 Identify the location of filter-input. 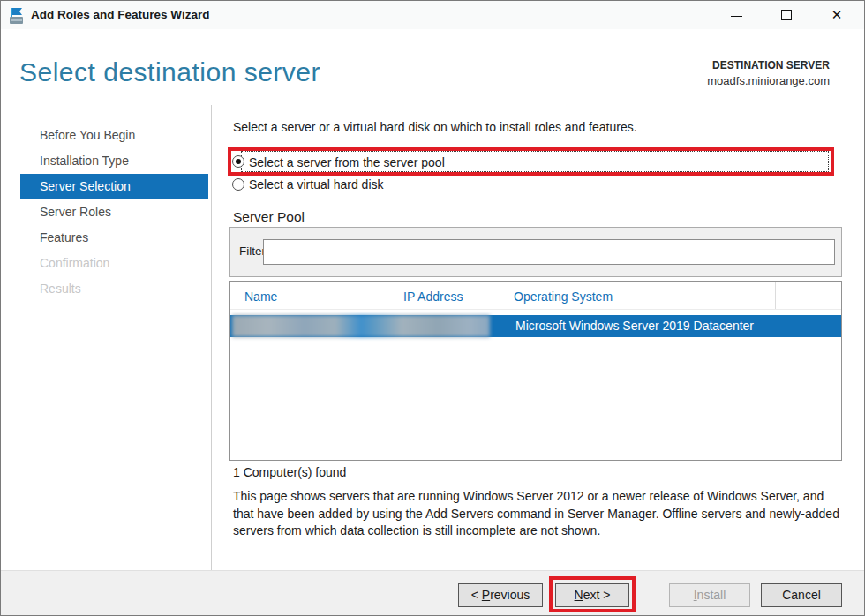
(549, 252).